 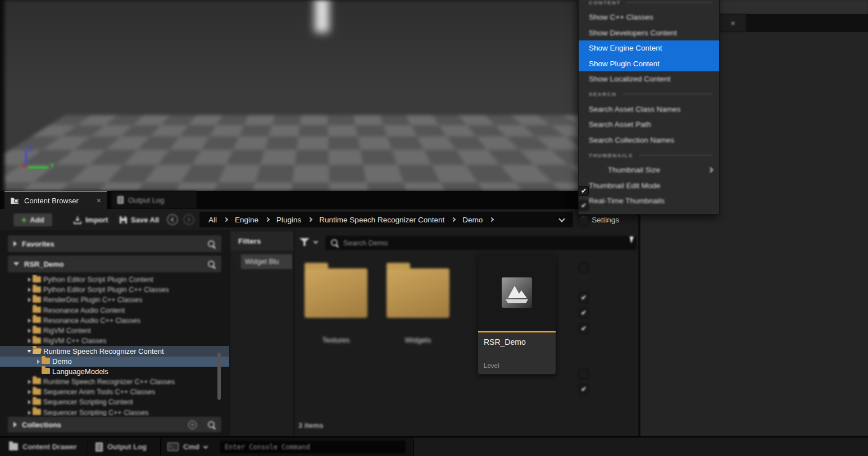 What do you see at coordinates (115, 244) in the screenshot?
I see `favorites-section-header: Favorites` at bounding box center [115, 244].